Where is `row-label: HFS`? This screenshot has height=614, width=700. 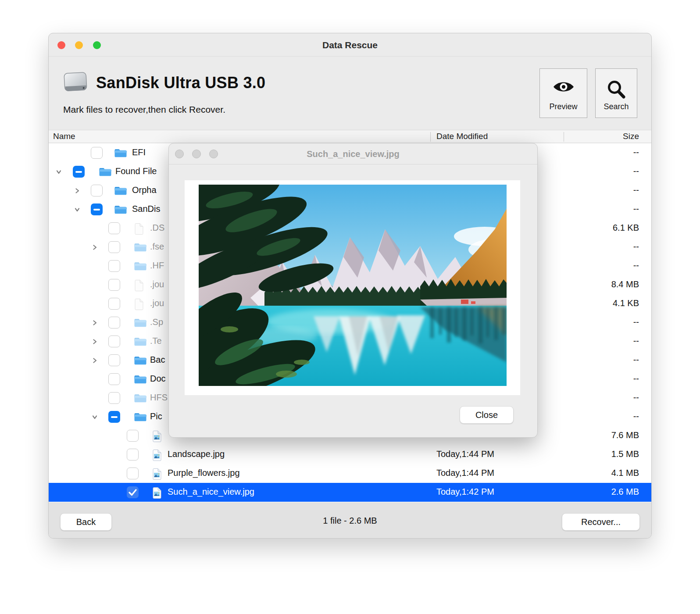 row-label: HFS is located at coordinates (159, 397).